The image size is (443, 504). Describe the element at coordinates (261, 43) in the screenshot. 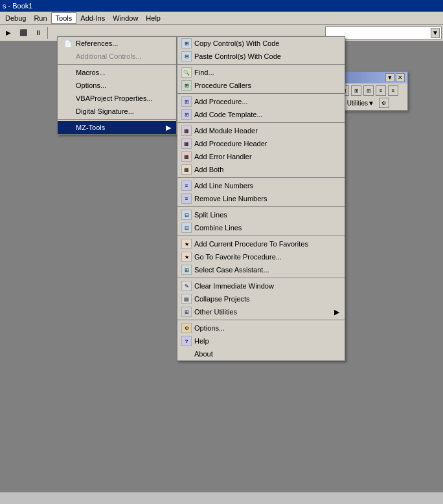

I see `submenu-copy-controls: ⊞ Copy Control(s) With Code` at that location.